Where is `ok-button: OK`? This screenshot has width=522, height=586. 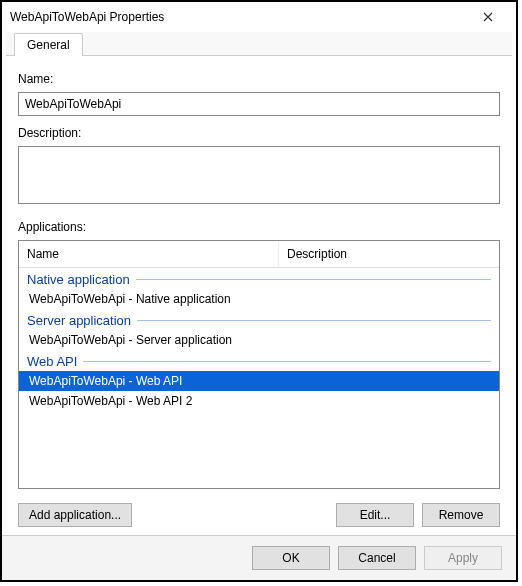
ok-button: OK is located at coordinates (291, 558).